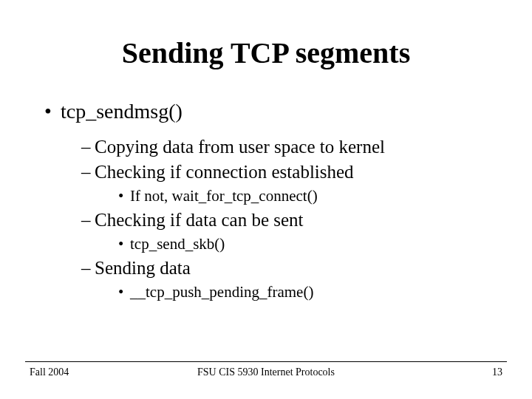 The width and height of the screenshot is (532, 399). Describe the element at coordinates (273, 112) in the screenshot. I see `bullet-level1: •tcp_sendmsg()` at that location.